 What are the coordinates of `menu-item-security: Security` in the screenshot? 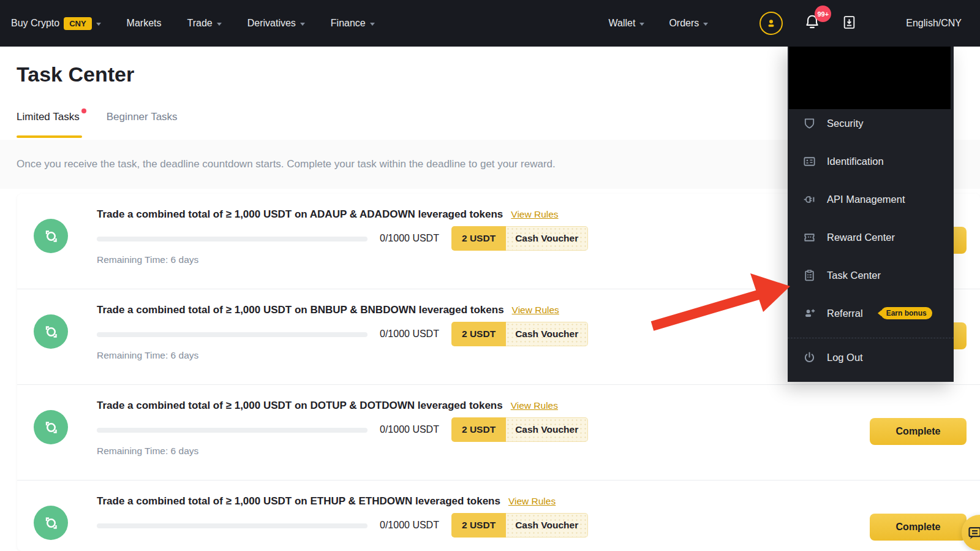 It's located at (871, 123).